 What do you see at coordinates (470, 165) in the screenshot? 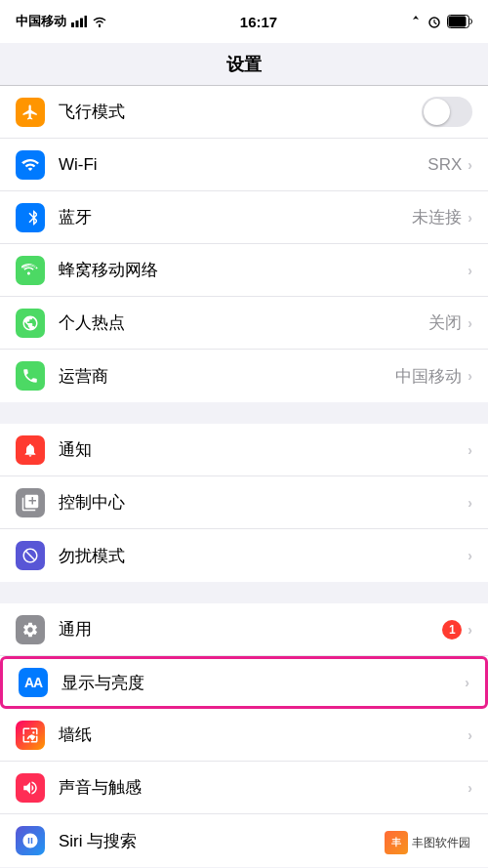
I see `wifi-chevron: ›` at bounding box center [470, 165].